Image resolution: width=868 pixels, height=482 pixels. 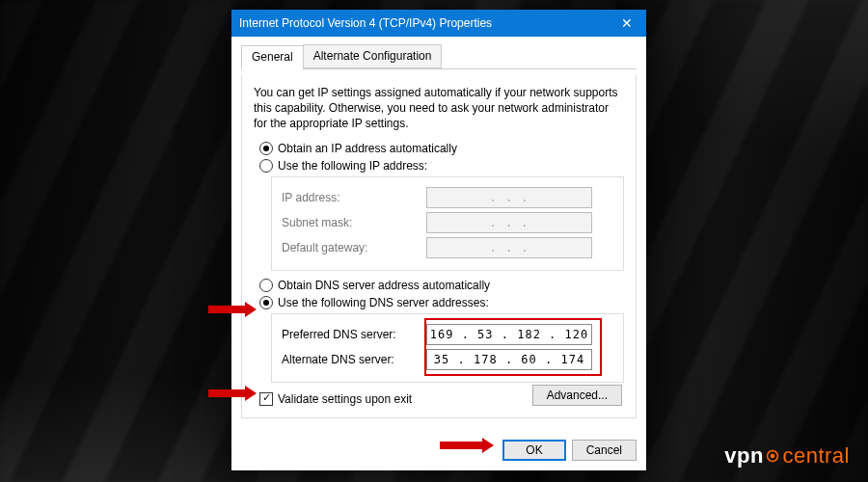 I want to click on info-text: You can get IP settings assigned automat…, so click(x=439, y=108).